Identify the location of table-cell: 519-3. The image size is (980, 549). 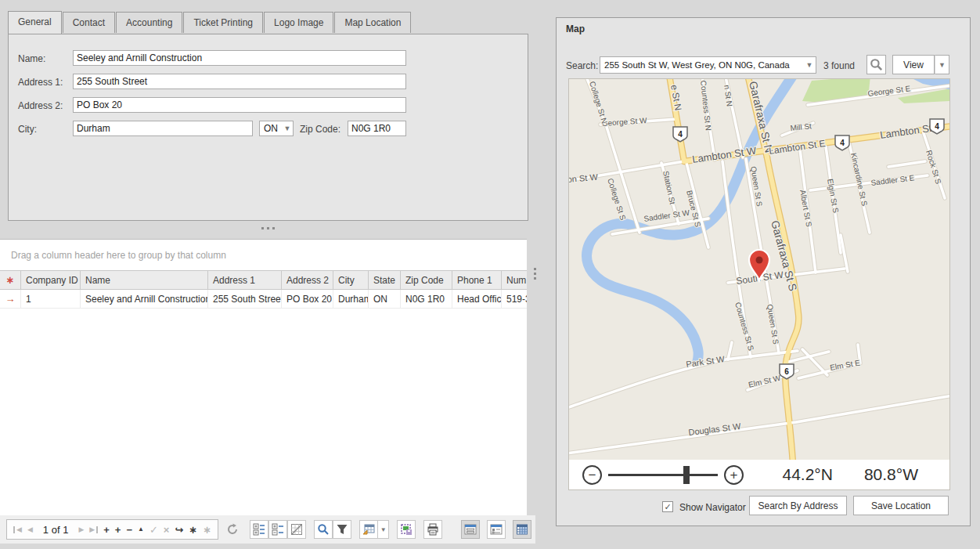
(514, 299).